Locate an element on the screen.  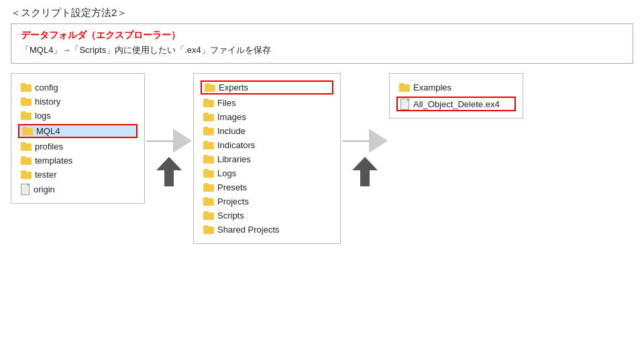
dark-arrow-icon is located at coordinates (169, 173).